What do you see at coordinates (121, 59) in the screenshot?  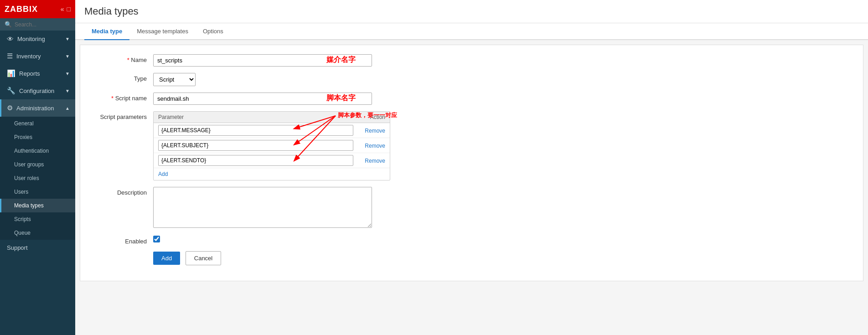 I see `name-label: Name` at bounding box center [121, 59].